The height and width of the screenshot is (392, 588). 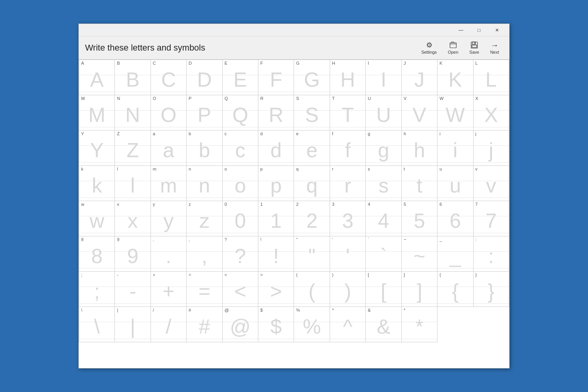 What do you see at coordinates (205, 113) in the screenshot?
I see `grid-cell-P: PP` at bounding box center [205, 113].